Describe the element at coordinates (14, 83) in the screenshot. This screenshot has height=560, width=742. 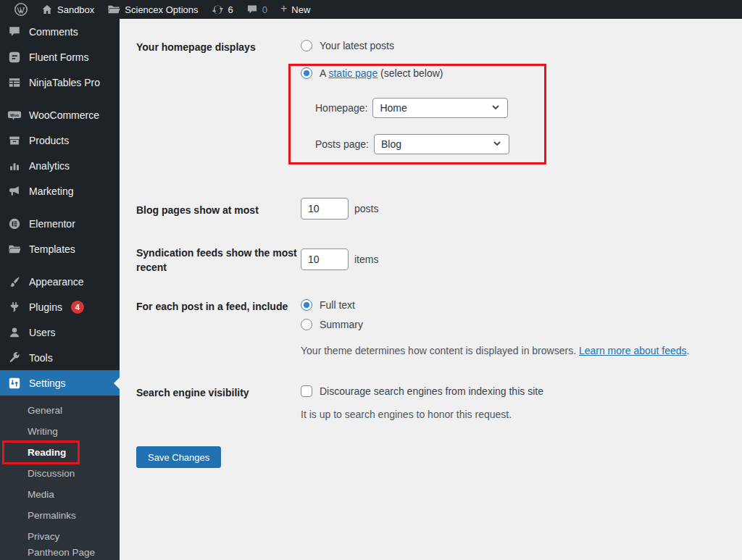
I see `ninja-tables-icon` at that location.